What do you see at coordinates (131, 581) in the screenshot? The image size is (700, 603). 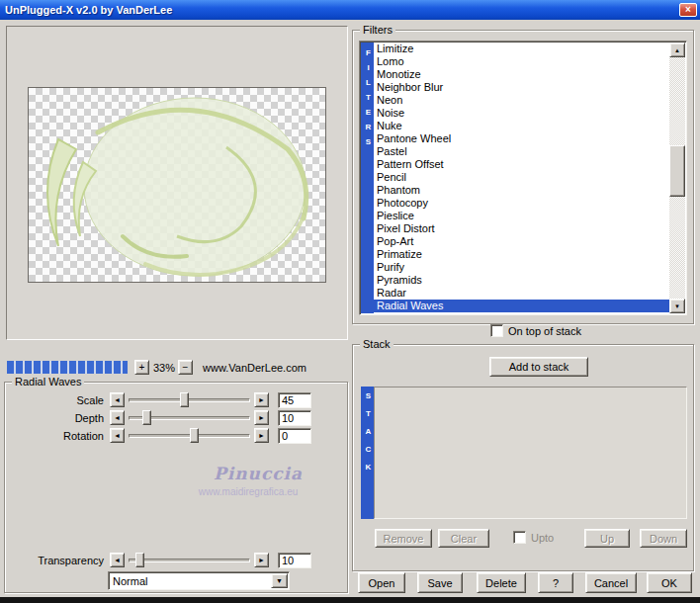 I see `blend-mode-value: Normal` at bounding box center [131, 581].